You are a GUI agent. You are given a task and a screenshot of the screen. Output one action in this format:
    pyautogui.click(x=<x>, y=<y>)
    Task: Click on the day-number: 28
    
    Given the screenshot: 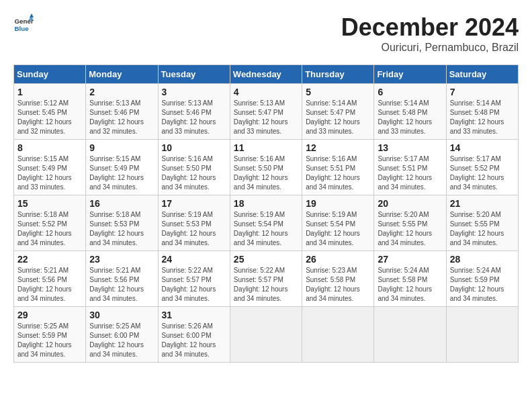 What is the action you would take?
    pyautogui.click(x=482, y=259)
    